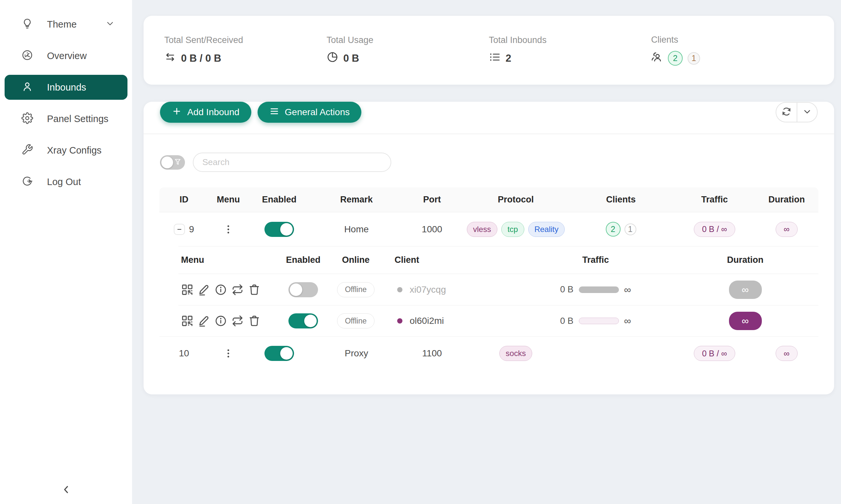  I want to click on protocol-tag: socks, so click(516, 353).